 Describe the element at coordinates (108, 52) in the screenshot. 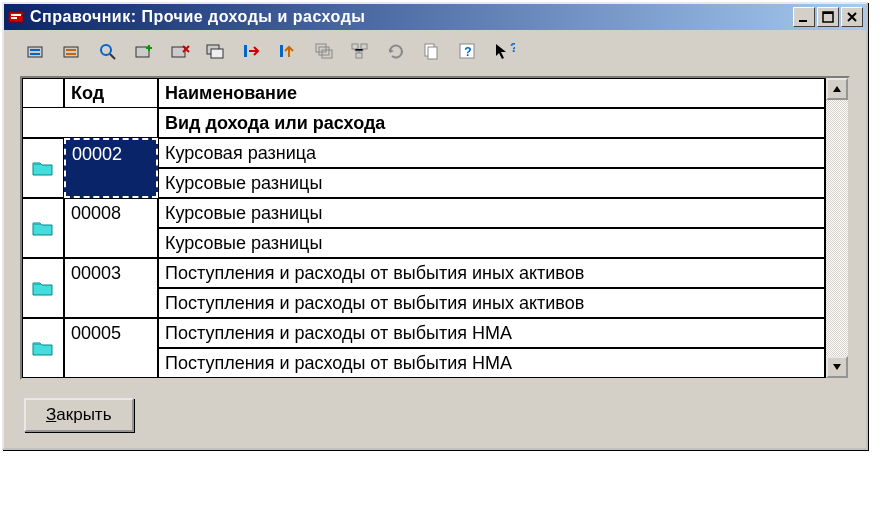

I see `toolbar-search-icon` at that location.